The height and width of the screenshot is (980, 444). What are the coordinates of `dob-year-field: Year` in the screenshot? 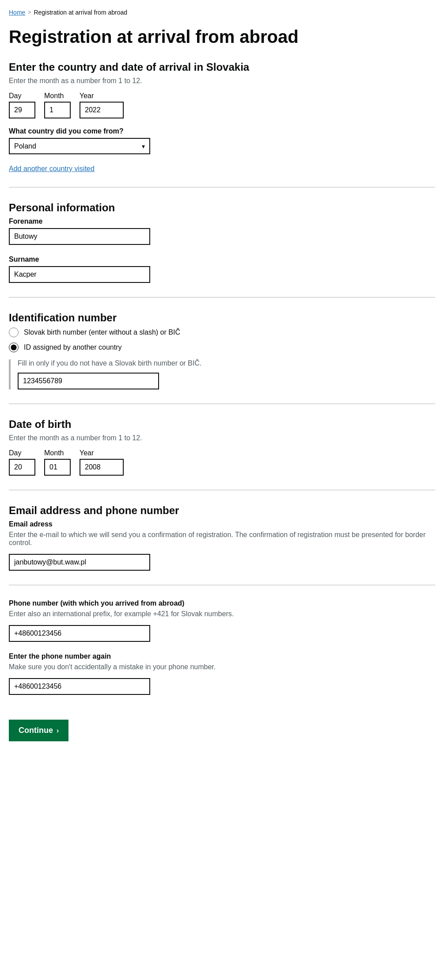 It's located at (102, 462).